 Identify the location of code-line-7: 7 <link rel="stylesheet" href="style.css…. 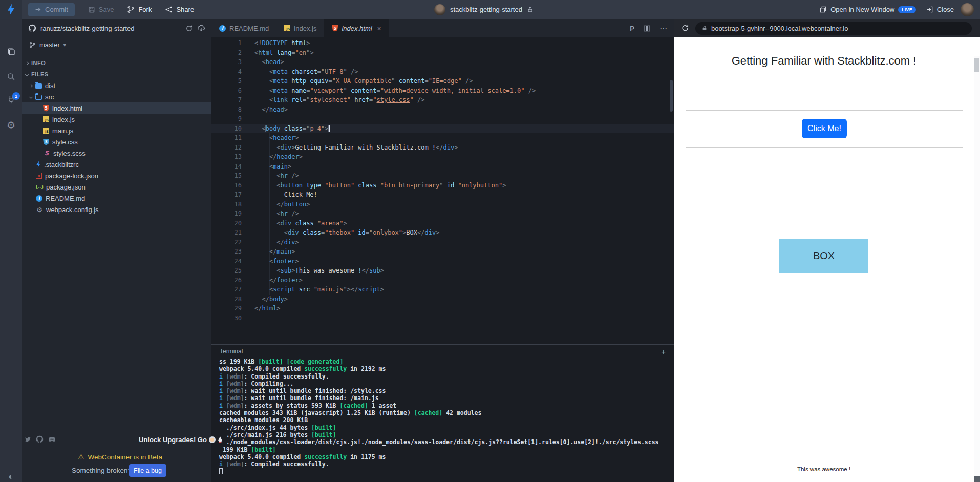
(442, 100).